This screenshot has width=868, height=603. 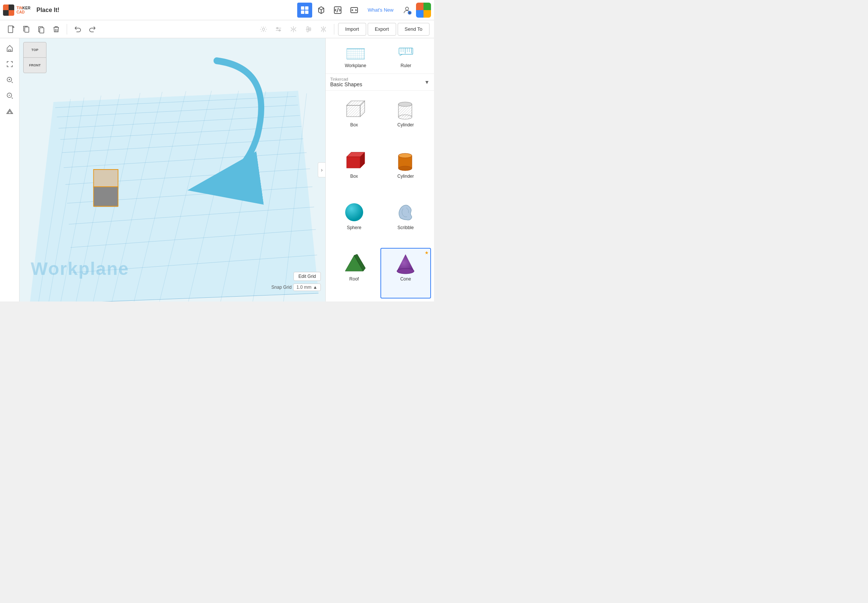 What do you see at coordinates (293, 29) in the screenshot?
I see `mirror-button` at bounding box center [293, 29].